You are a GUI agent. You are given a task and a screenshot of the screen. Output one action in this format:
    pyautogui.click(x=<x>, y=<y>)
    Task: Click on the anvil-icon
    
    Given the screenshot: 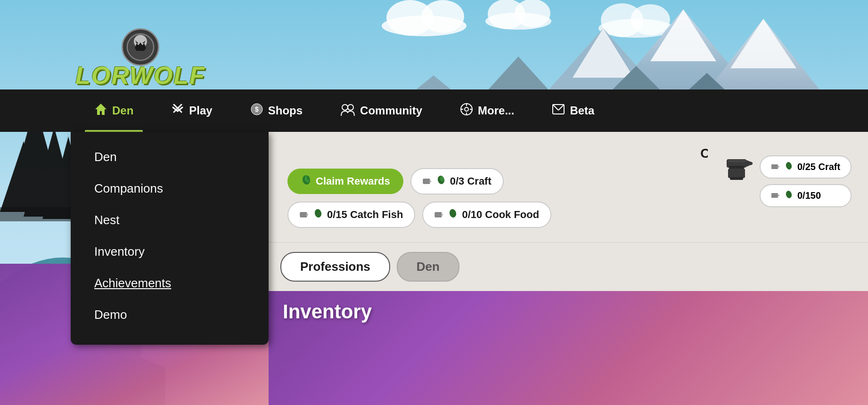 What is the action you would take?
    pyautogui.click(x=736, y=170)
    